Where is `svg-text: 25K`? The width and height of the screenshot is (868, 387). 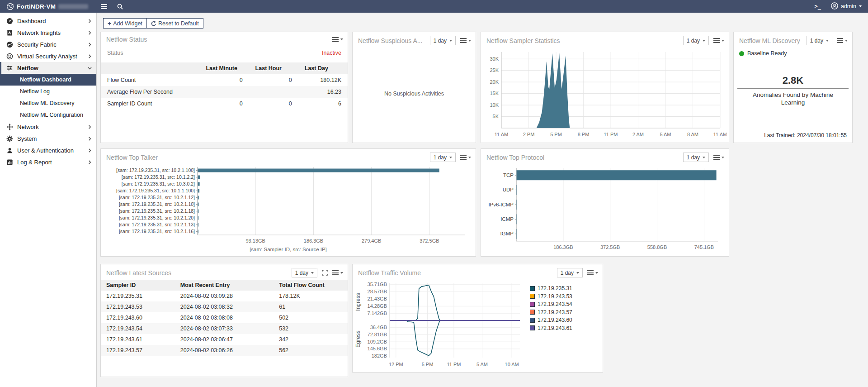
svg-text: 25K is located at coordinates (494, 70).